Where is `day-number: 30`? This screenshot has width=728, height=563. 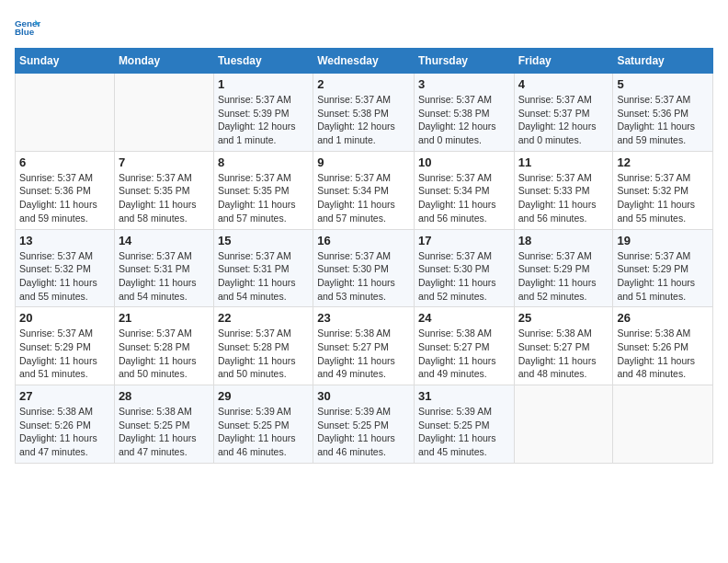
day-number: 30 is located at coordinates (364, 396).